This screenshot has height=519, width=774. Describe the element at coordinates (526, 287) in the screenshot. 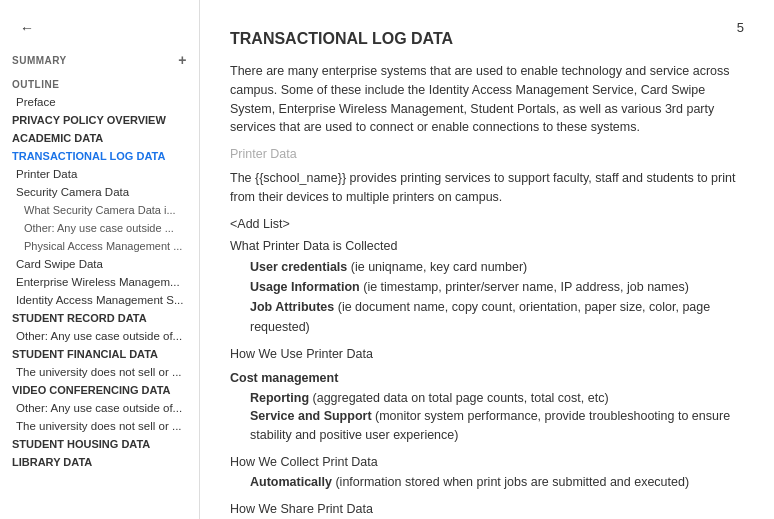

I see `usage-text: (ie timestamp, printer/server name, IP a…` at that location.